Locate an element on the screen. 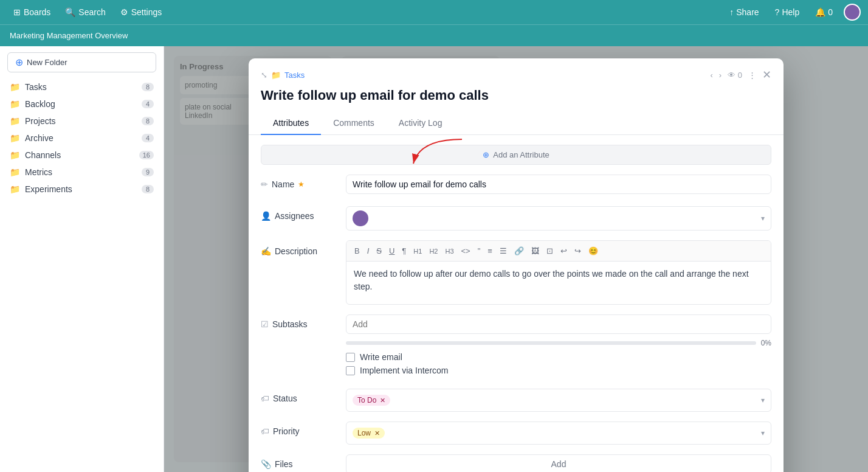 Image resolution: width=868 pixels, height=472 pixels. files-add-button: Add is located at coordinates (559, 463).